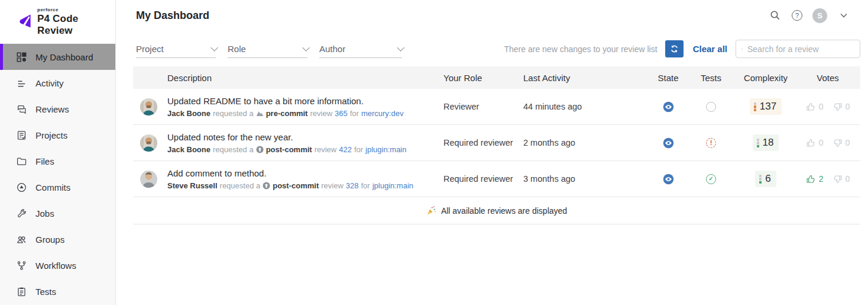  What do you see at coordinates (21, 291) in the screenshot?
I see `tests-icon` at bounding box center [21, 291].